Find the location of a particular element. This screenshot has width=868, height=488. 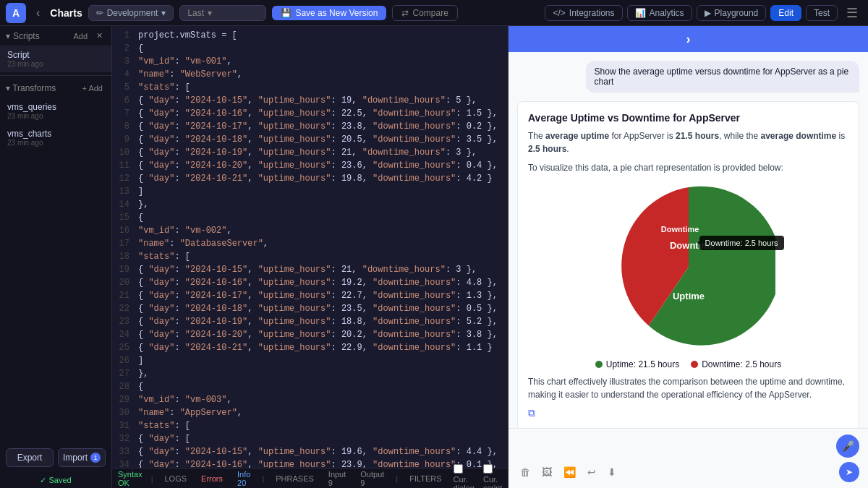

input-tab: Input 9 is located at coordinates (337, 479).